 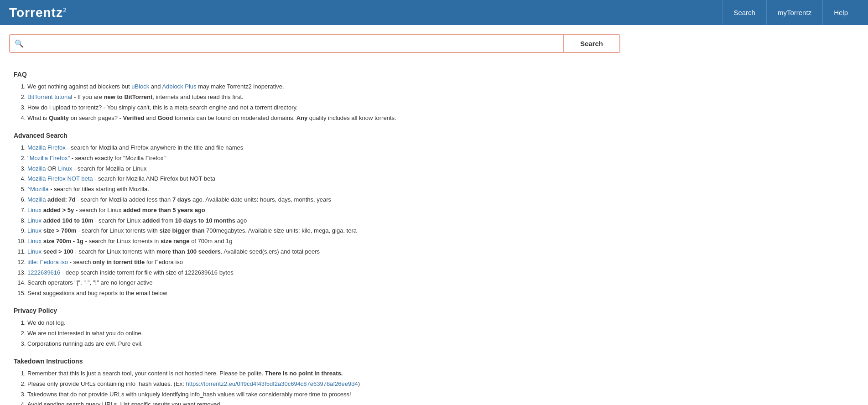 I want to click on adv-link-11: Linux, so click(x=35, y=252).